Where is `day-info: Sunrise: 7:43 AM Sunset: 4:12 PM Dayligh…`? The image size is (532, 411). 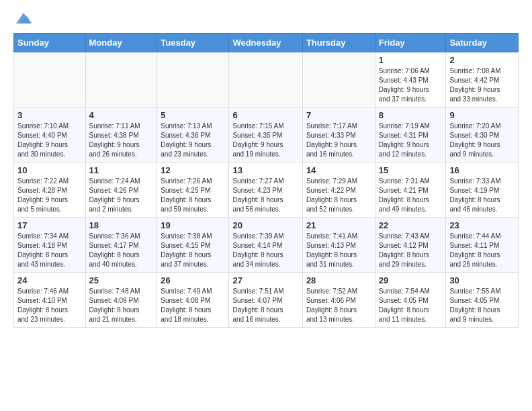
day-info: Sunrise: 7:43 AM Sunset: 4:12 PM Dayligh… is located at coordinates (411, 250).